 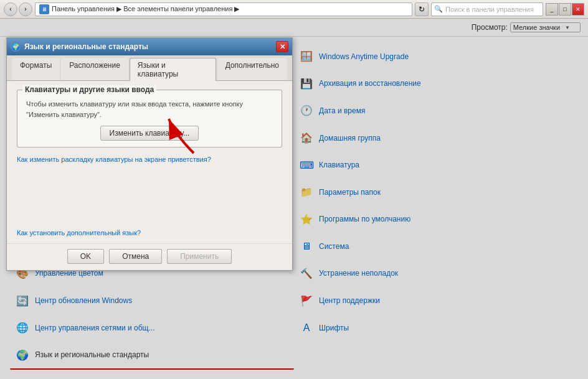 What do you see at coordinates (86, 256) in the screenshot?
I see `ok-button: OK` at bounding box center [86, 256].